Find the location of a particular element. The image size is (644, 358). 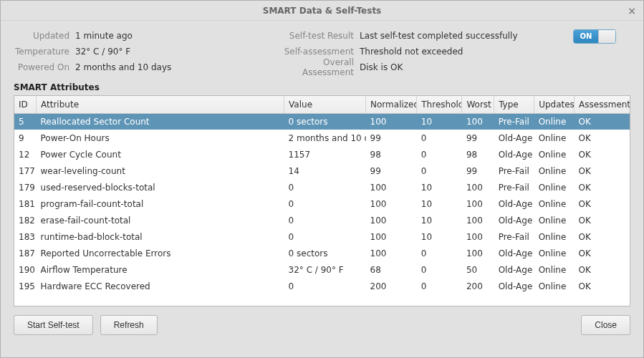

cell-id: 5 is located at coordinates (26, 122).